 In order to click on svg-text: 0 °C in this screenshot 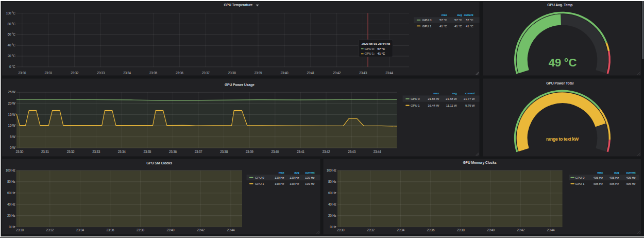, I will do `click(12, 67)`.